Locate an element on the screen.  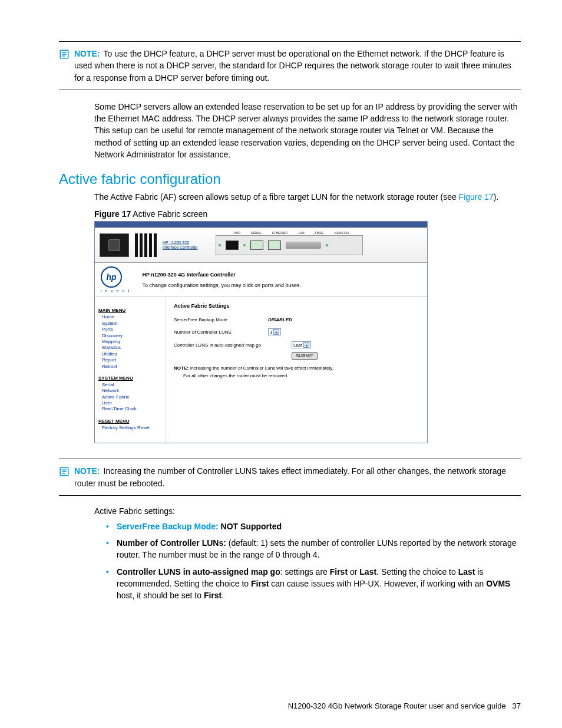
section-title: Active fabric configuration is located at coordinates (290, 179).